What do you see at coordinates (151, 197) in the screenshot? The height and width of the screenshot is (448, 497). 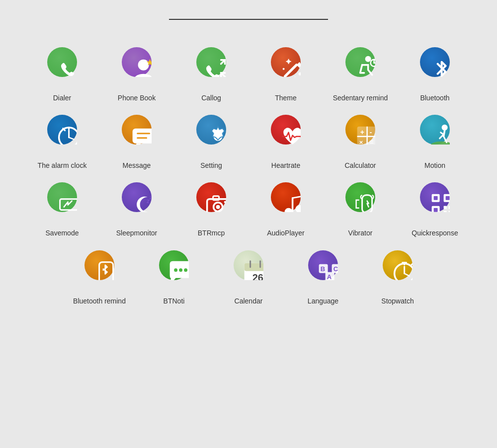 I see `svg-text: z` at bounding box center [151, 197].